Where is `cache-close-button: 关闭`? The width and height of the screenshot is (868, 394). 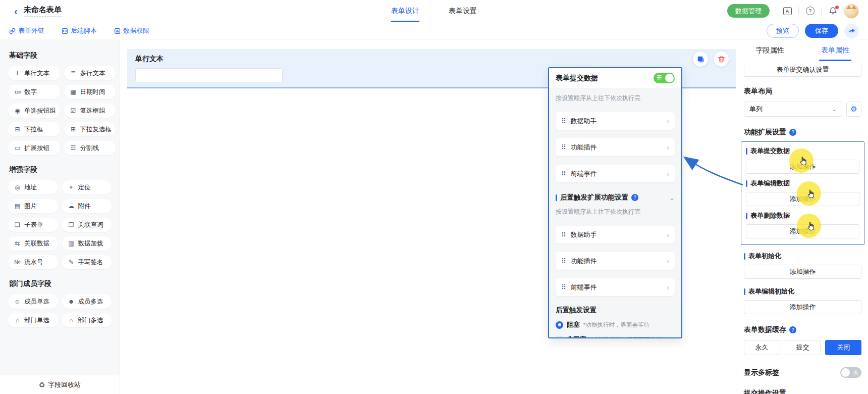 cache-close-button: 关闭 is located at coordinates (843, 348).